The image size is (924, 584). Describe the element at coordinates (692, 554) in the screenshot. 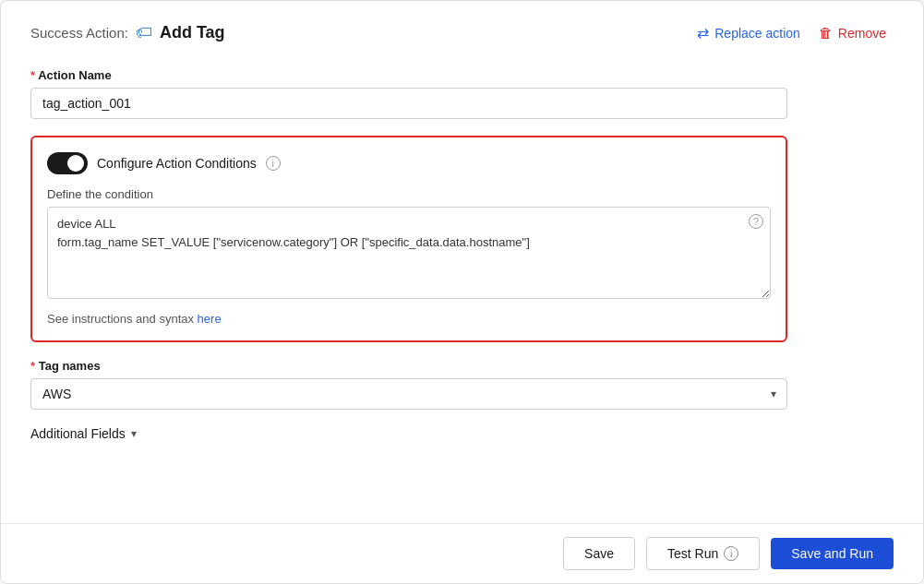

I see `test-run-label: Test Run` at that location.